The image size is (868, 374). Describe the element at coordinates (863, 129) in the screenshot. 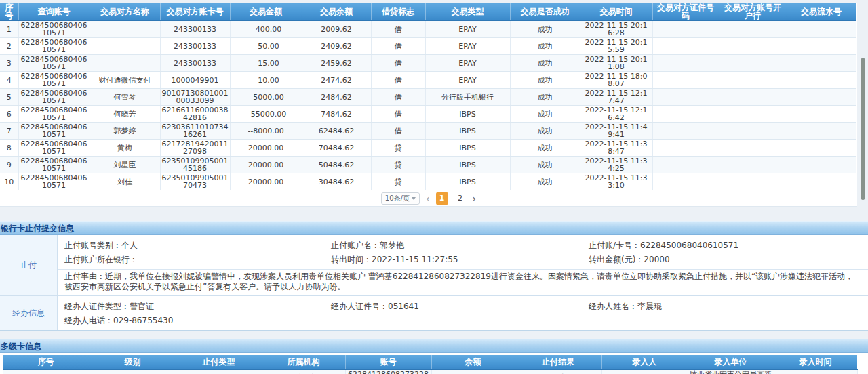

I see `vertical-scrollbar` at that location.